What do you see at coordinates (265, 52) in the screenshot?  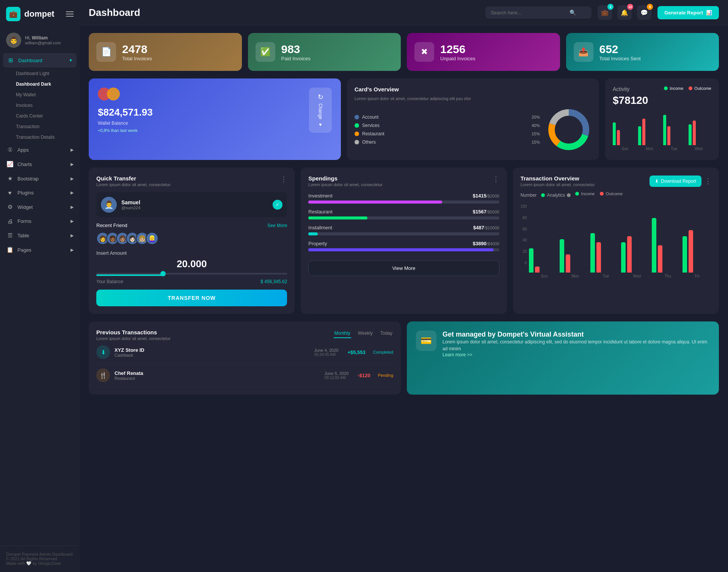 I see `paid-invoices-icon: ✅` at bounding box center [265, 52].